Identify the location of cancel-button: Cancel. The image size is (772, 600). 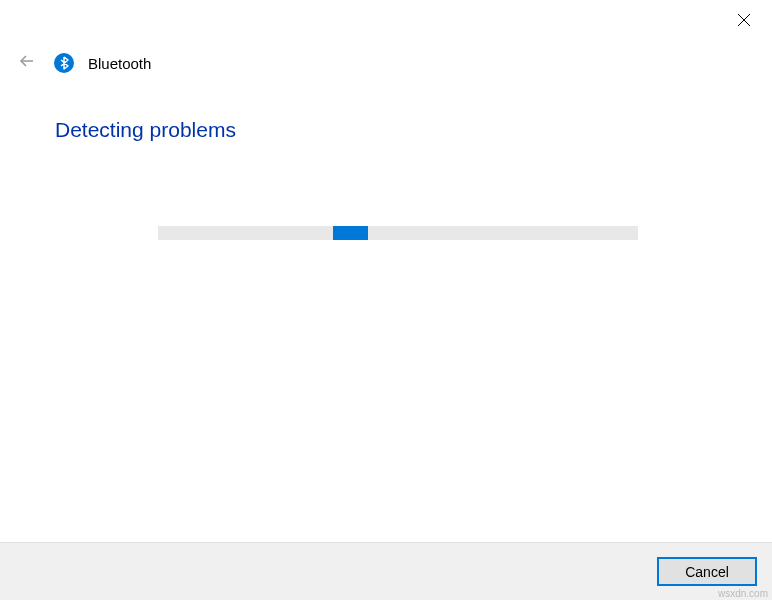
(707, 572).